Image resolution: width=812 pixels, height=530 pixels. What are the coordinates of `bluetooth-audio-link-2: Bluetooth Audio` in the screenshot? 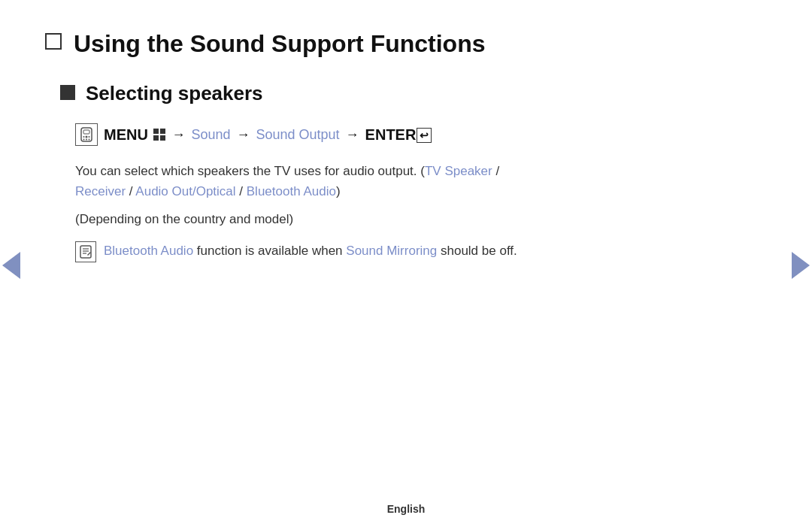 It's located at (149, 251).